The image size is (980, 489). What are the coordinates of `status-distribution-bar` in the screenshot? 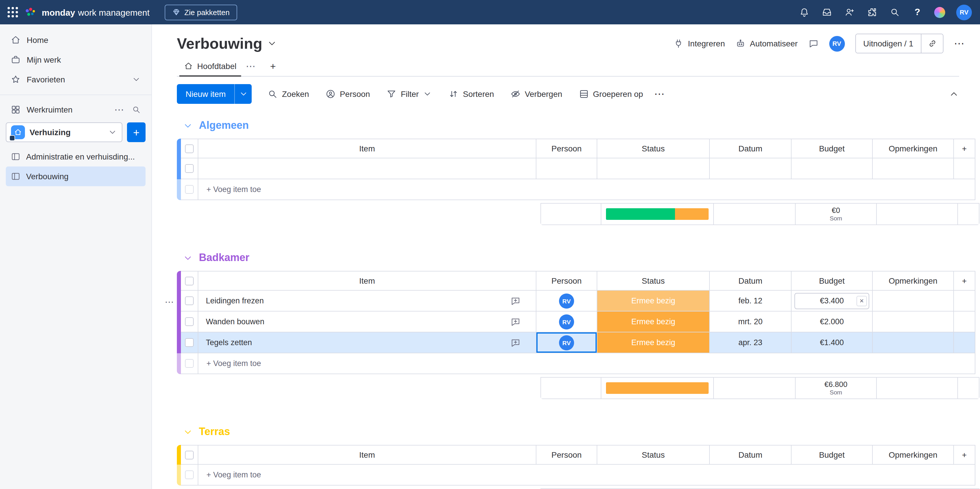 It's located at (657, 388).